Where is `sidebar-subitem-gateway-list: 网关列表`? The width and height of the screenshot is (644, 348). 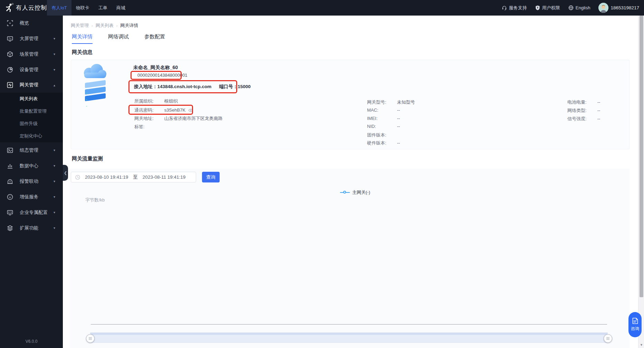
sidebar-subitem-gateway-list: 网关列表 is located at coordinates (31, 99).